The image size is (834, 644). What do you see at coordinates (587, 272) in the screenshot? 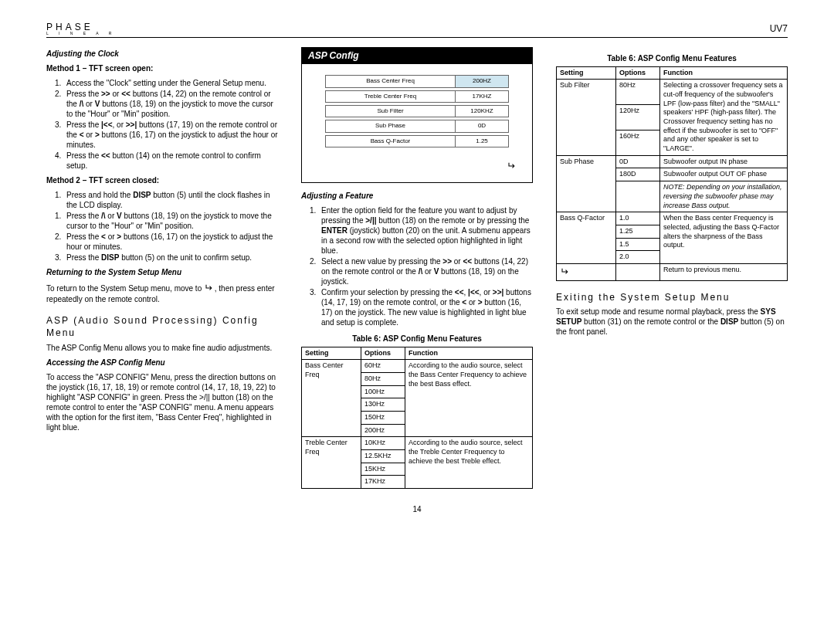
I see `return-icon-cell: ↵` at bounding box center [587, 272].